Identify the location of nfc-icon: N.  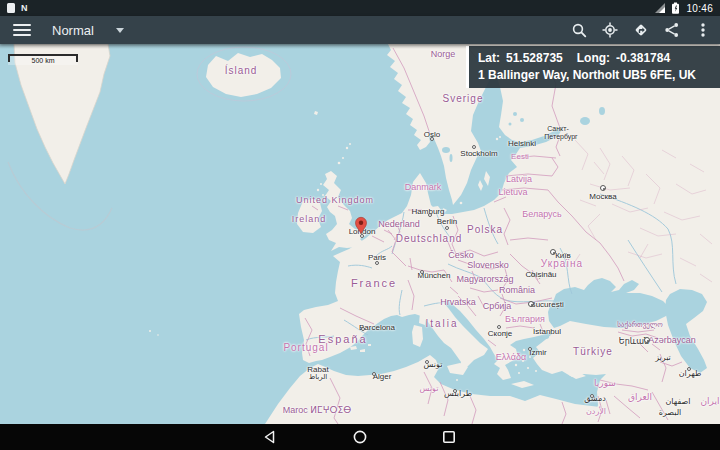
(24, 8).